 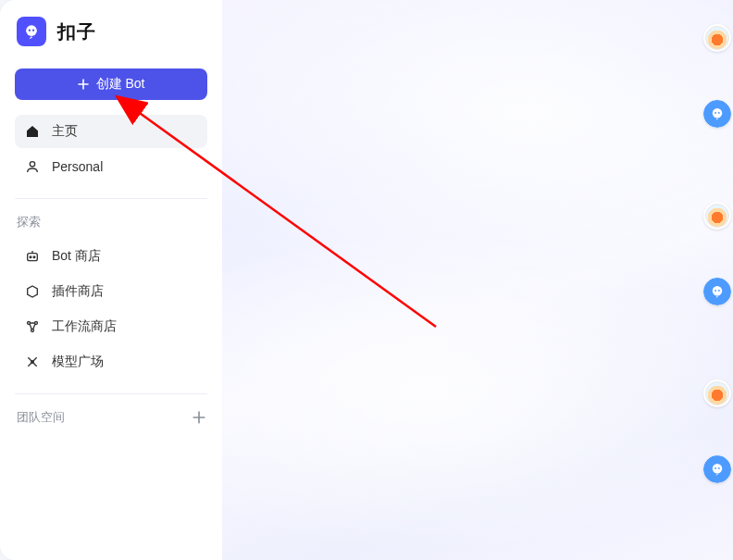 What do you see at coordinates (111, 362) in the screenshot?
I see `nav-model-square: 模型广场` at bounding box center [111, 362].